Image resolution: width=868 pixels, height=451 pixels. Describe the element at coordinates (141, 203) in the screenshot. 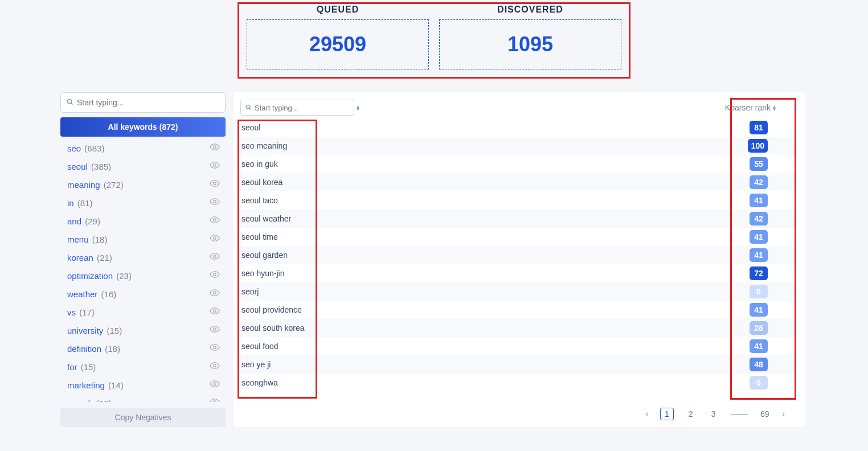

I see `sidebar-item: in (81)` at that location.